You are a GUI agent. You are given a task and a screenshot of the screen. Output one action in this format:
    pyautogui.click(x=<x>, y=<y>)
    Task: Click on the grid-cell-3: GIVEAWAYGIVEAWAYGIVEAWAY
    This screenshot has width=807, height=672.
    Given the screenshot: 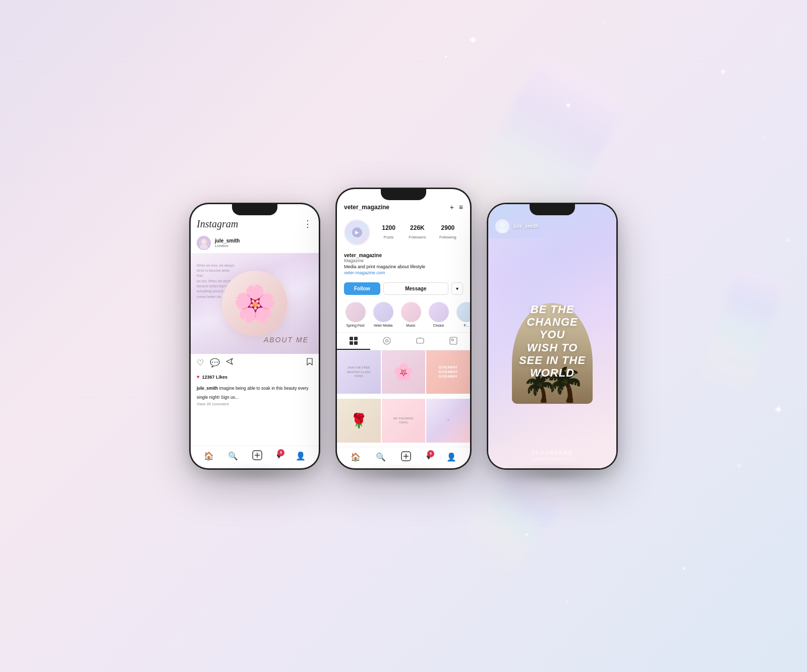 What is the action you would take?
    pyautogui.click(x=448, y=372)
    